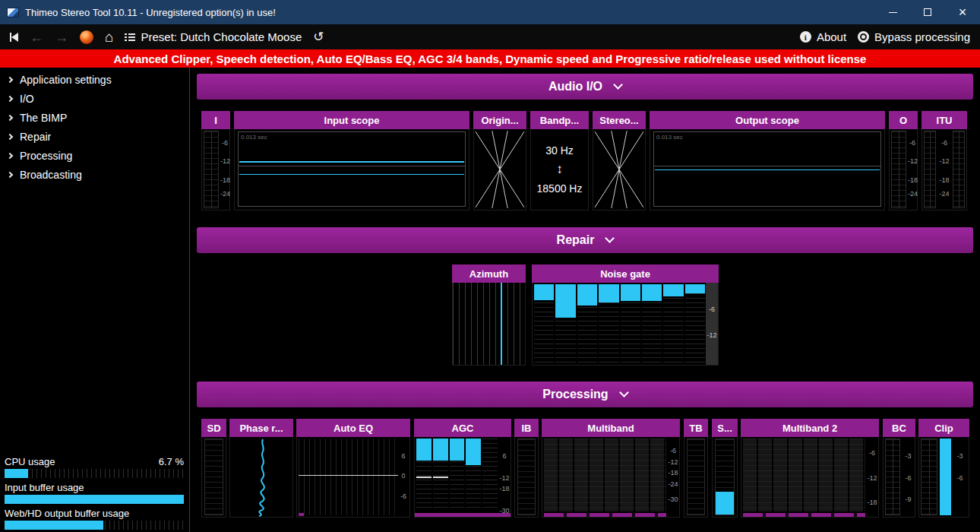 This screenshot has width=980, height=532. What do you see at coordinates (872, 477) in the screenshot?
I see `meter-scale: -6 -12 -18` at bounding box center [872, 477].